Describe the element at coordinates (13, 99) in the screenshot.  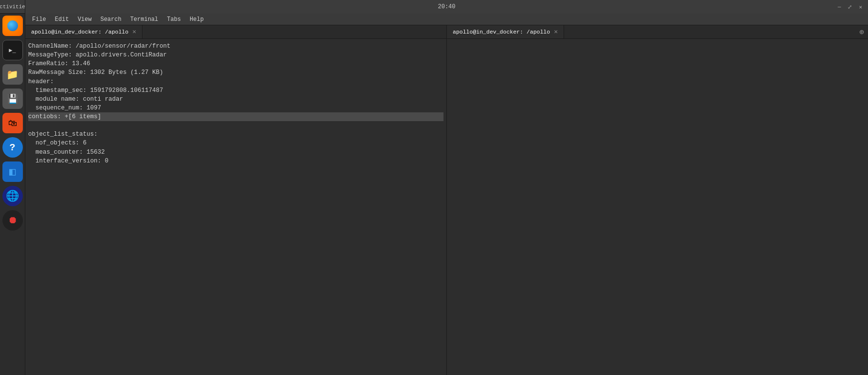
I see `sidebar-icon-disk` at that location.